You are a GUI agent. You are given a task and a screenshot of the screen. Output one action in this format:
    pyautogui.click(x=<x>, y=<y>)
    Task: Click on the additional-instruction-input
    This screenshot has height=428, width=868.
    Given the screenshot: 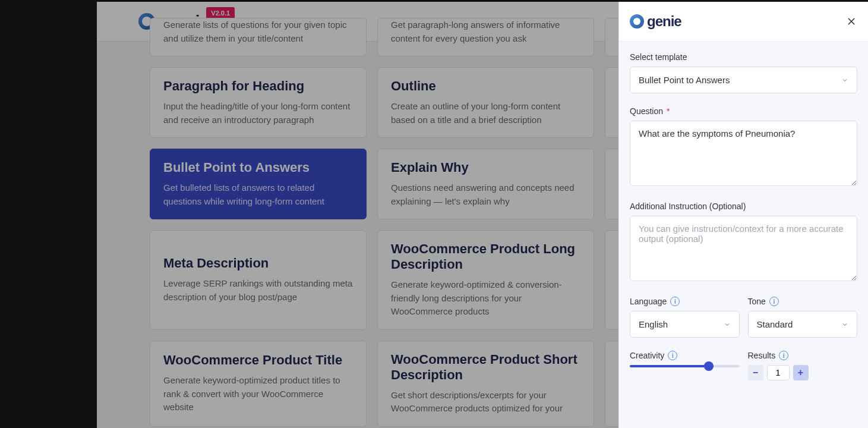 What is the action you would take?
    pyautogui.click(x=744, y=248)
    